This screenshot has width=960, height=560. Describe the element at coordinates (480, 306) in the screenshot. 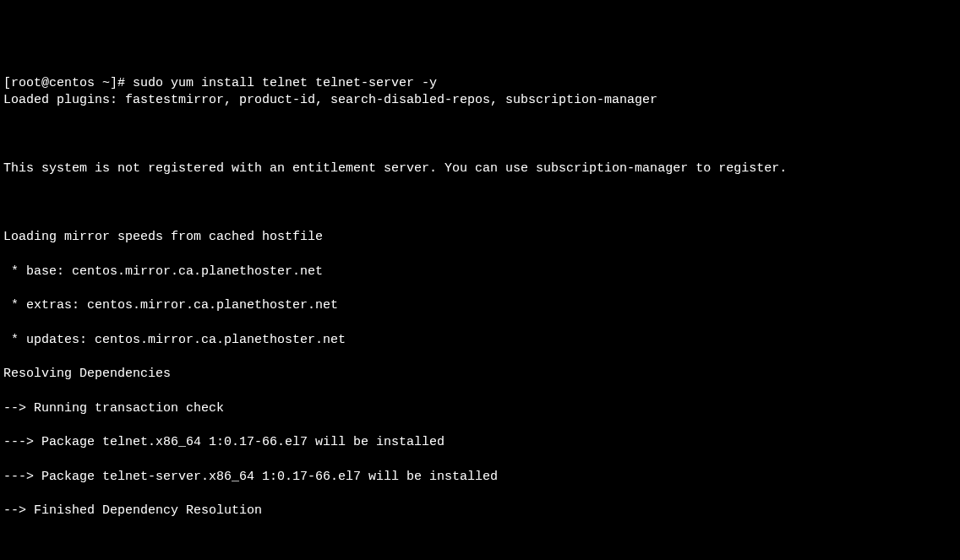

I see `output-line: * extras: centos.mirror.ca.planethoster.…` at that location.